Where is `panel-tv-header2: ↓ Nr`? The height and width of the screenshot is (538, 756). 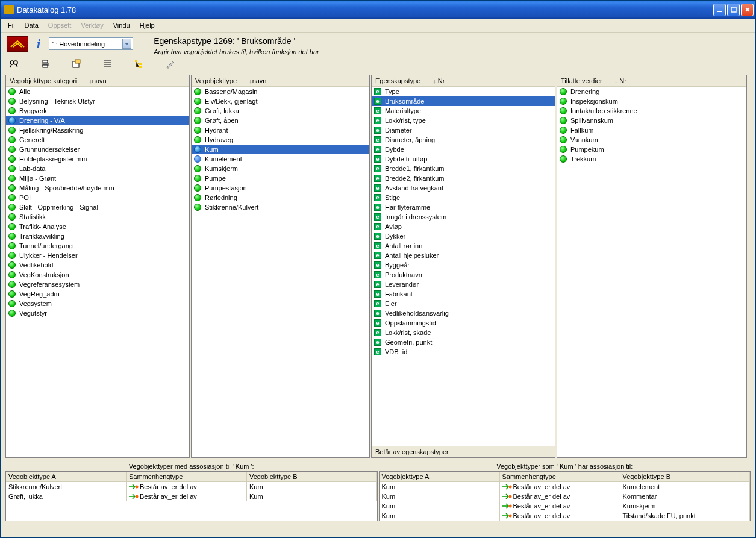 panel-tv-header2: ↓ Nr is located at coordinates (620, 81).